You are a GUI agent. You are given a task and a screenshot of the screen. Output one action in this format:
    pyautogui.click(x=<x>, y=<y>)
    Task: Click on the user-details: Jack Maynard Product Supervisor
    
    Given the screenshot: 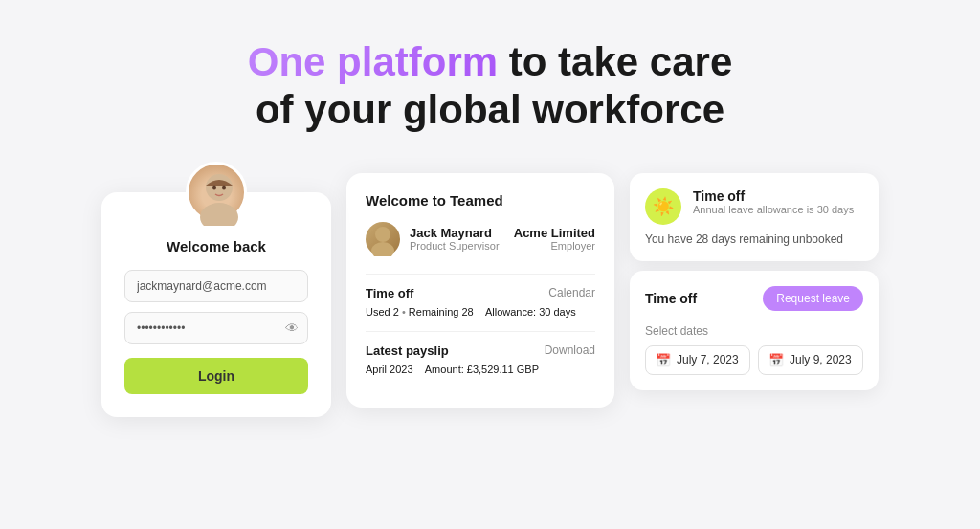 What is the action you would take?
    pyautogui.click(x=457, y=239)
    